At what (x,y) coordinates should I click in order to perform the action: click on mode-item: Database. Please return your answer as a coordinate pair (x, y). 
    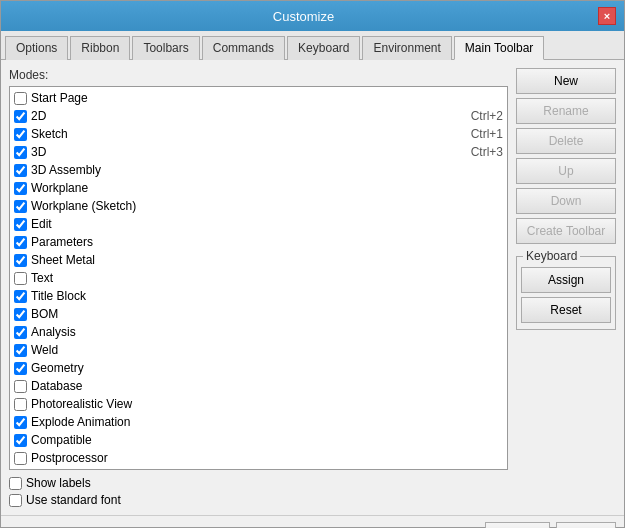
    Looking at the image, I should click on (258, 386).